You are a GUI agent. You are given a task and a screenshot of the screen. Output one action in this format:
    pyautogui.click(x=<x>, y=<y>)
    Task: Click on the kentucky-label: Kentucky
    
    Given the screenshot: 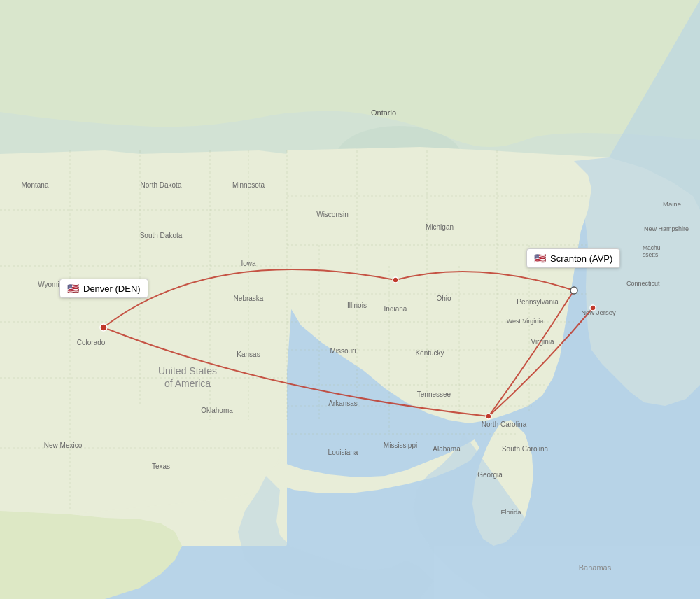 What is the action you would take?
    pyautogui.click(x=430, y=353)
    